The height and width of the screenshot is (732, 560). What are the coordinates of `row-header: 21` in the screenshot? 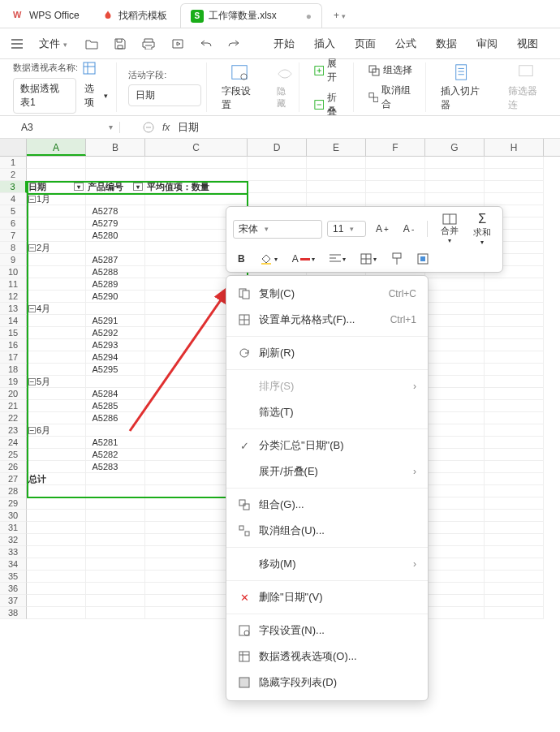 It's located at (13, 406).